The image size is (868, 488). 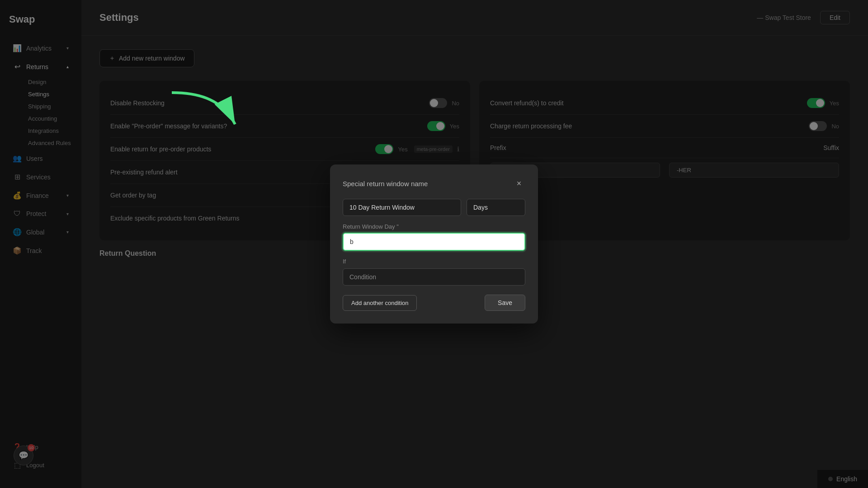 I want to click on modal: Special return window name × Days Weeks …, so click(x=434, y=244).